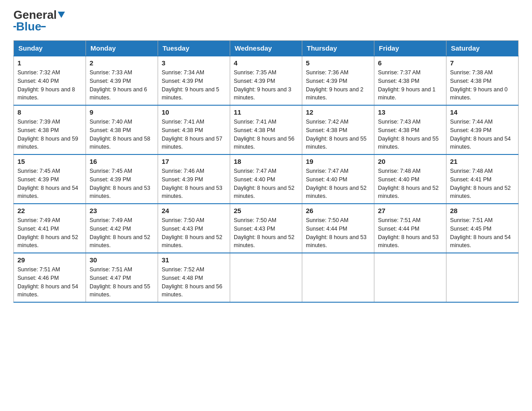 This screenshot has width=532, height=411. I want to click on header-wednesday: Wednesday, so click(266, 48).